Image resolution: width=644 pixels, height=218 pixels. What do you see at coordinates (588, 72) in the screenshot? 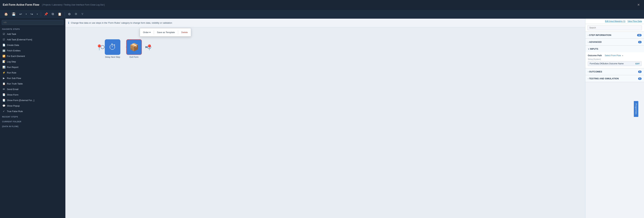
I see `chevron-right-icon-3: ›` at bounding box center [588, 72].